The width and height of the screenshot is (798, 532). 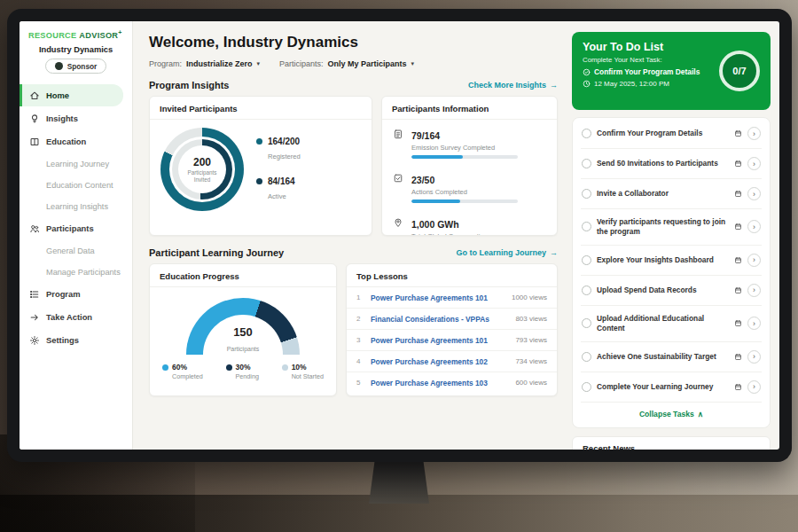 What do you see at coordinates (80, 185) in the screenshot?
I see `sidebar-item-label: Education Content` at bounding box center [80, 185].